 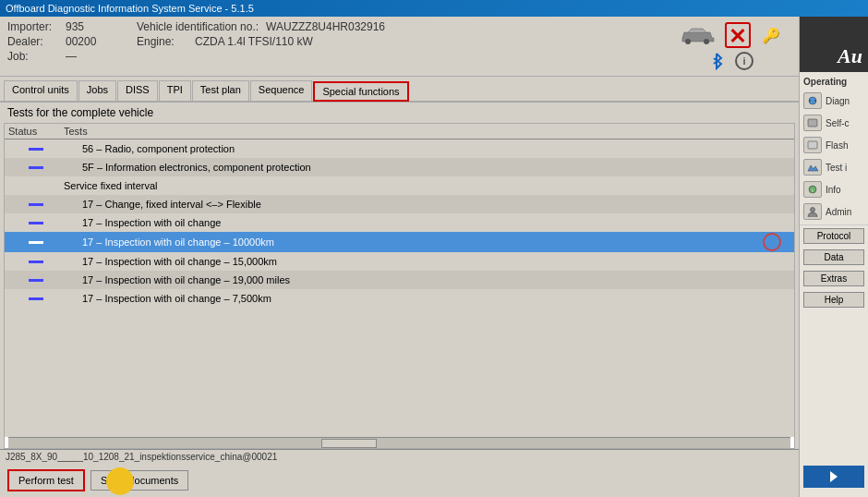 I want to click on table-header: Status Tests, so click(x=399, y=131).